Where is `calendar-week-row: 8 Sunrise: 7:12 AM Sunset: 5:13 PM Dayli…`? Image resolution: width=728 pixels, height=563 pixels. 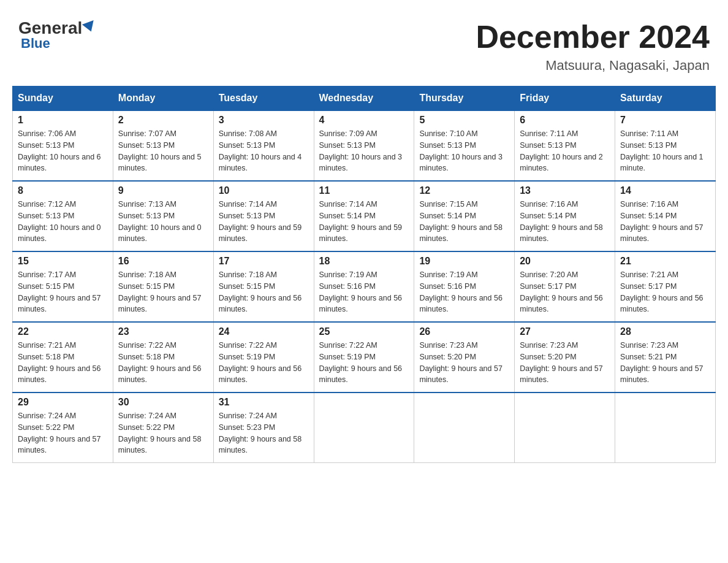 calendar-week-row: 8 Sunrise: 7:12 AM Sunset: 5:13 PM Dayli… is located at coordinates (364, 216).